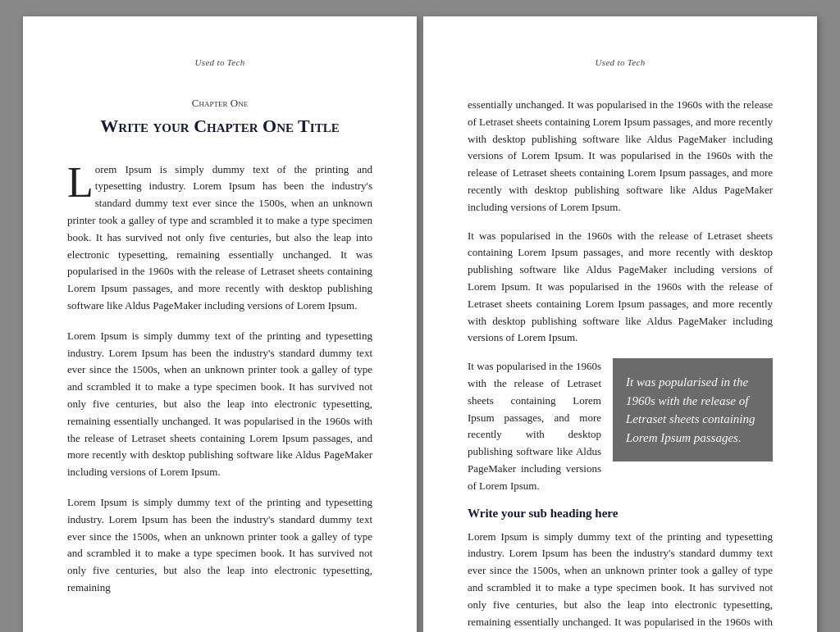 The width and height of the screenshot is (840, 632). What do you see at coordinates (220, 62) in the screenshot?
I see `page-header-left: Used to Tech` at bounding box center [220, 62].